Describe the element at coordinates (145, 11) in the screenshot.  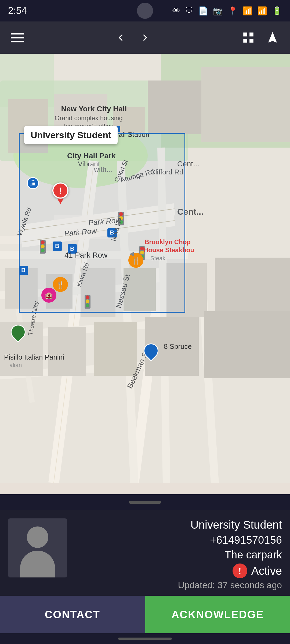
I see `home-indicator` at that location.